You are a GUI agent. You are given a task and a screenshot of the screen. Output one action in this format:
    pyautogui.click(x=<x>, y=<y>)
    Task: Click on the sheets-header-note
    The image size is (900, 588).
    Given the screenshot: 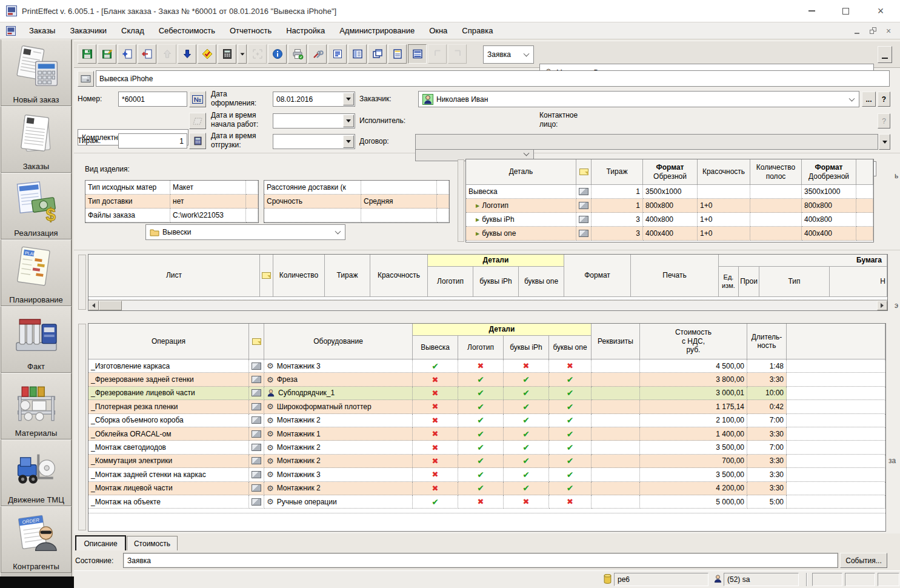 What is the action you would take?
    pyautogui.click(x=267, y=276)
    